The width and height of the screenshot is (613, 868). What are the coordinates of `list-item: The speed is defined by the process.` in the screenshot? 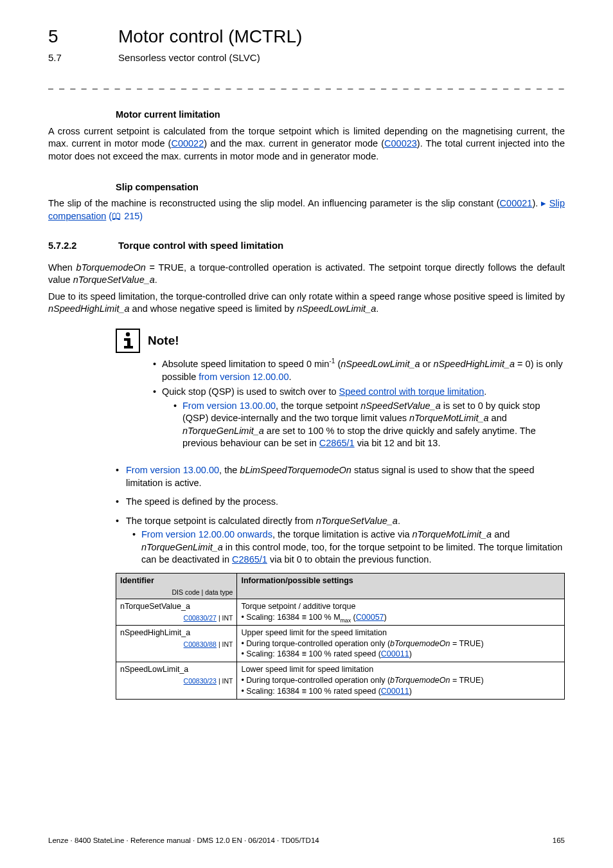 It's located at (341, 502).